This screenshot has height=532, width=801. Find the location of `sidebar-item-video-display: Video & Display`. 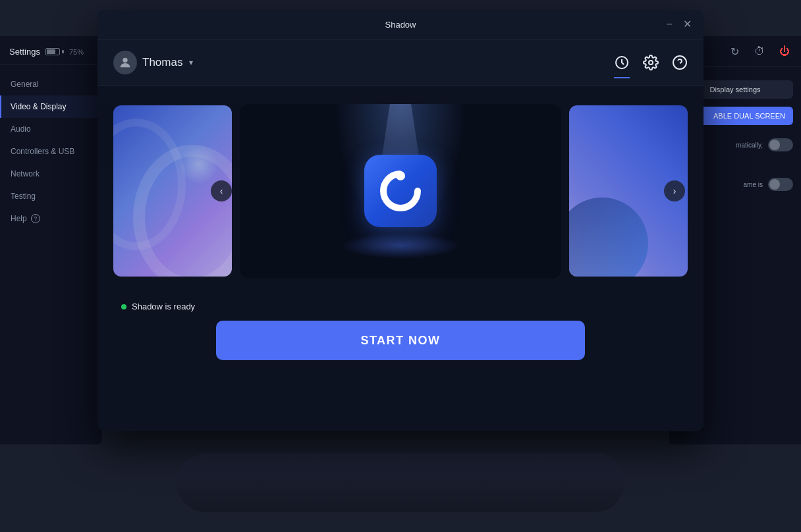

sidebar-item-video-display: Video & Display is located at coordinates (51, 107).